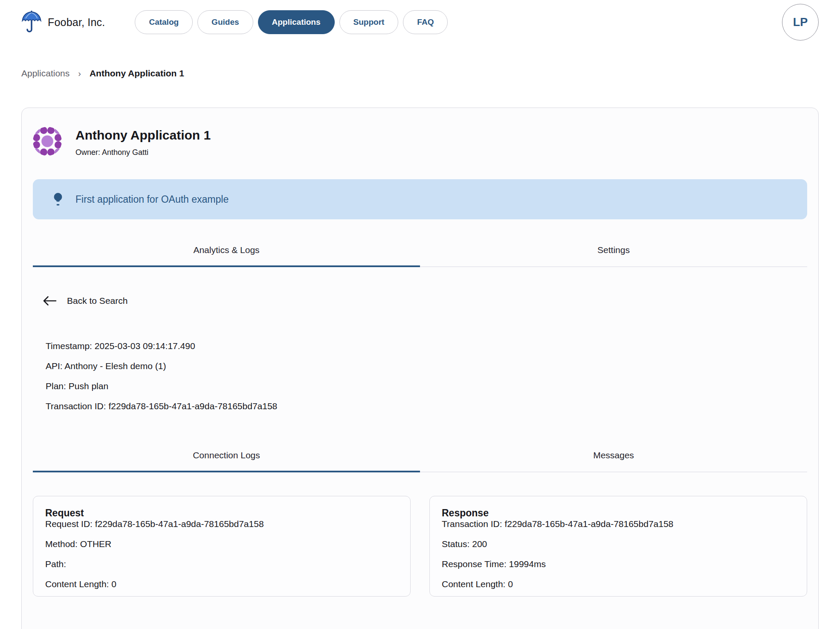 This screenshot has width=840, height=629. Describe the element at coordinates (32, 22) in the screenshot. I see `umbrella-logo-icon` at that location.